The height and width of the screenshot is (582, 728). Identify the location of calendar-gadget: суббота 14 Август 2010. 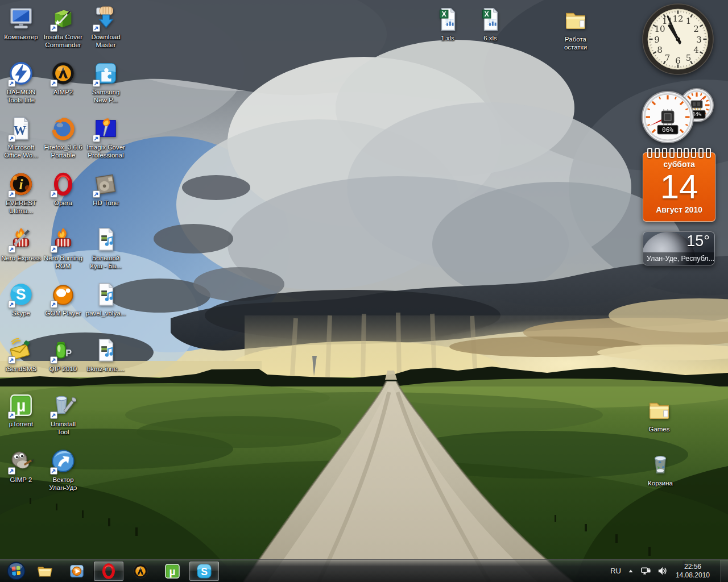
(679, 187).